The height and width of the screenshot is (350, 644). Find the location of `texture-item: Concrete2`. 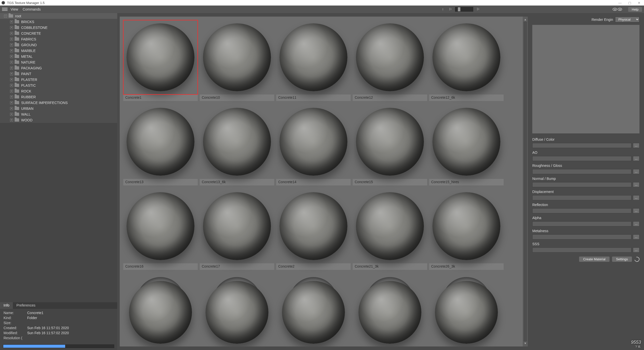

texture-item: Concrete2 is located at coordinates (313, 229).